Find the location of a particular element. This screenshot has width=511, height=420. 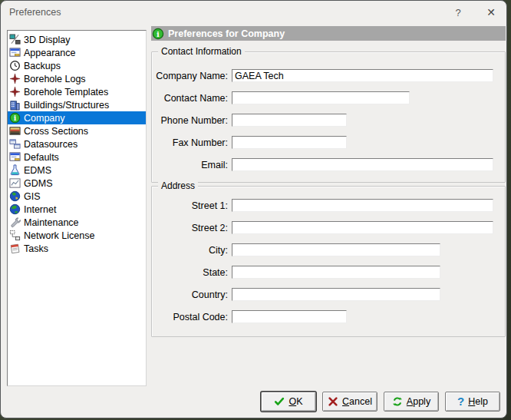

country-label: Country: is located at coordinates (190, 295).